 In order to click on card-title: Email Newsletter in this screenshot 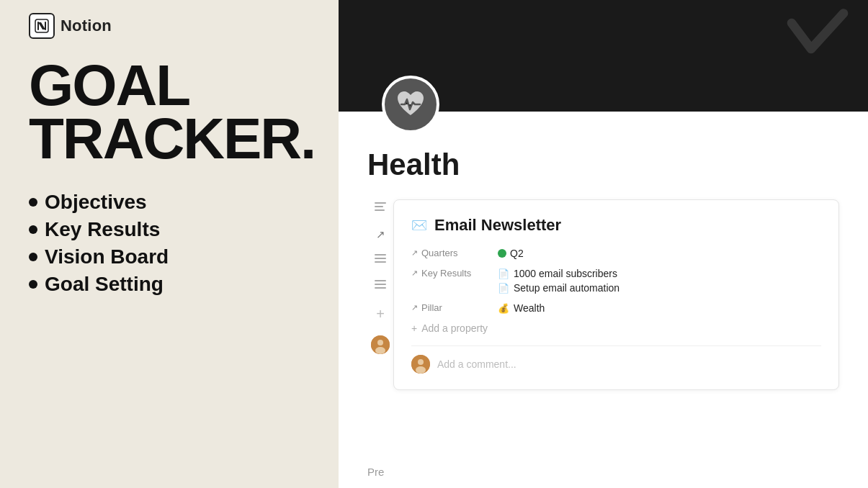, I will do `click(498, 225)`.